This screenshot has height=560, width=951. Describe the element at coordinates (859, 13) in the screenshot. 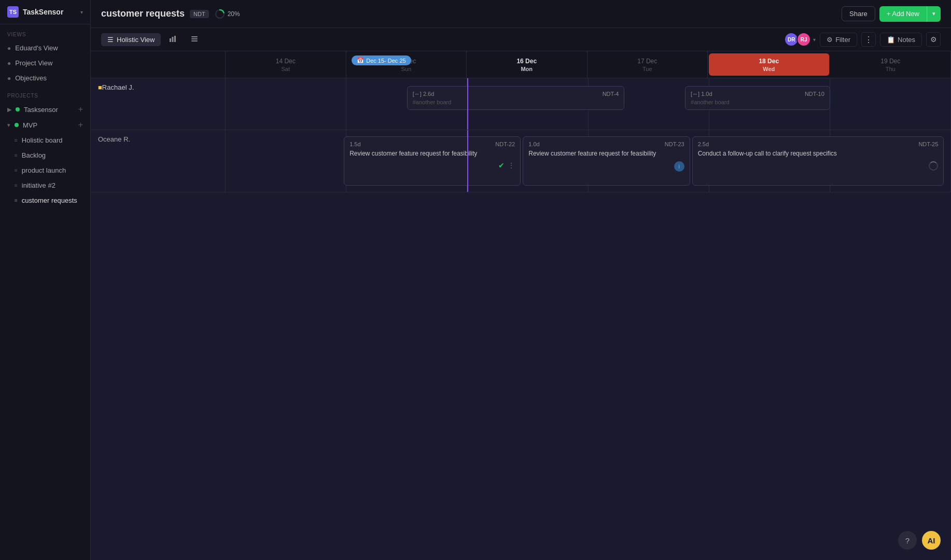

I see `share-button: Share` at that location.